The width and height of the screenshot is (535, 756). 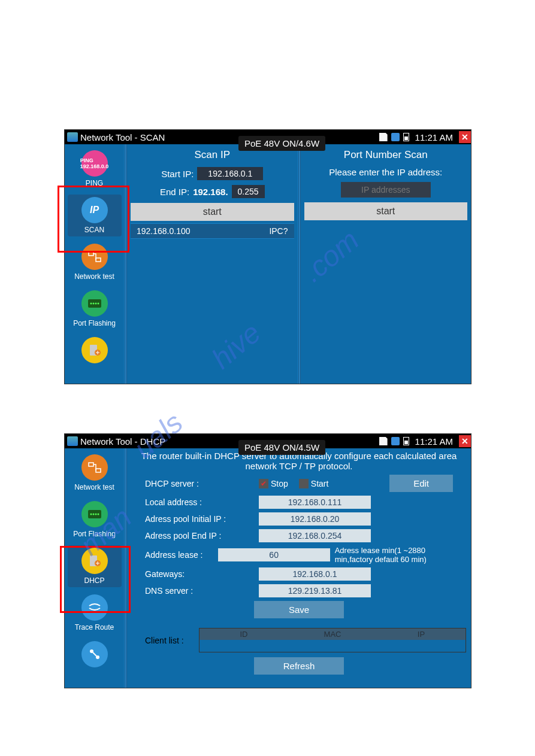 I want to click on dns-label: DNS server :, so click(x=202, y=591).